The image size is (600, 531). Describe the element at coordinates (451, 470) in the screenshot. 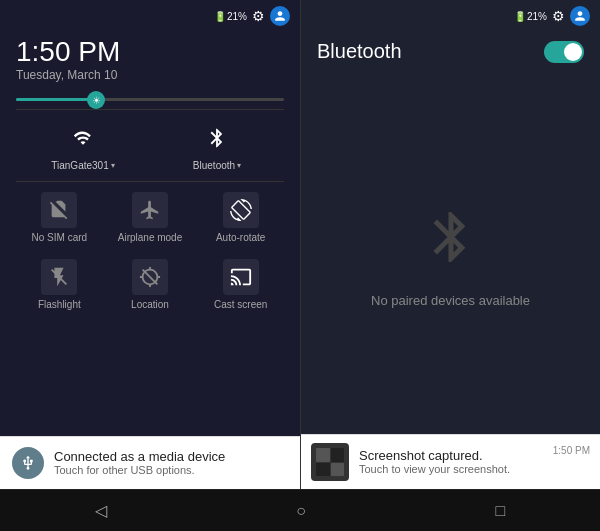

I see `right-notif-subtitle: Touch to view your screenshot.` at that location.